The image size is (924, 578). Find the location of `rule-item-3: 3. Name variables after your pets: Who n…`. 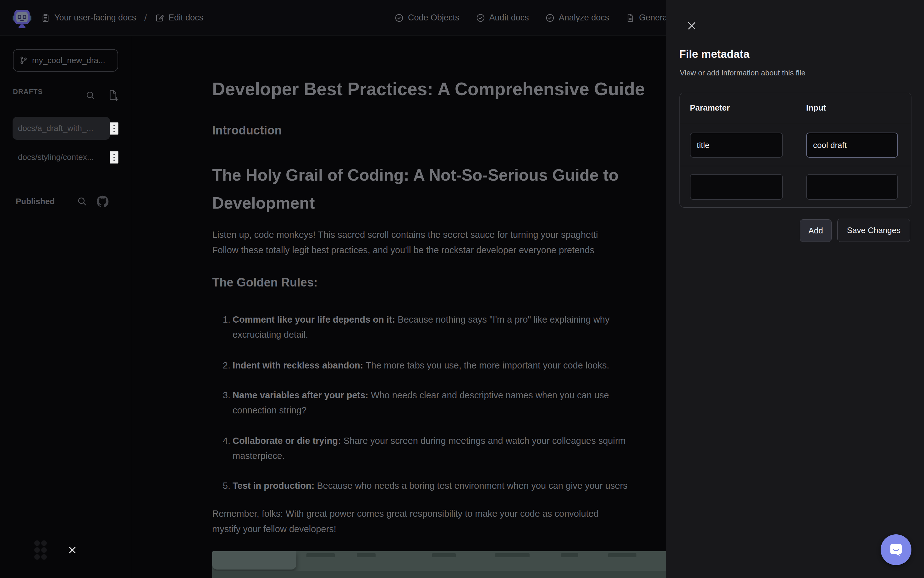

rule-item-3: 3. Name variables after your pets: Who n… is located at coordinates (411, 403).